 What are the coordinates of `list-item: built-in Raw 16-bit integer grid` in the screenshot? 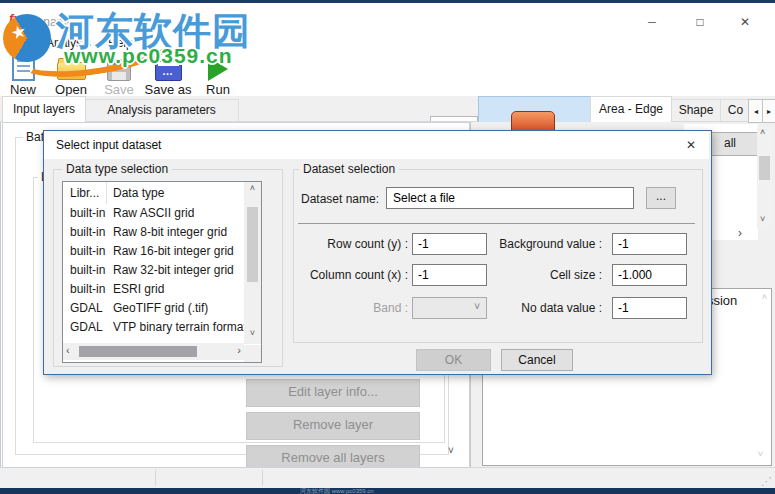 It's located at (154, 252).